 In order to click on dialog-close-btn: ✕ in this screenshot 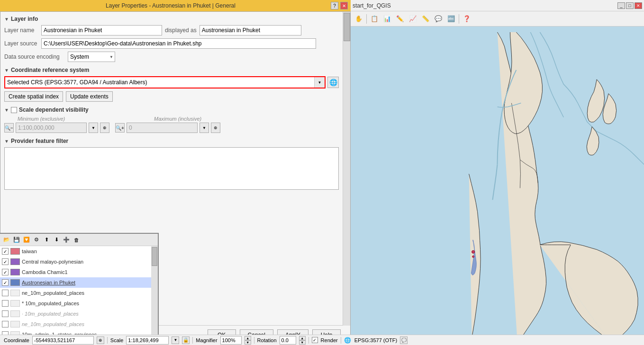, I will do `click(344, 6)`.